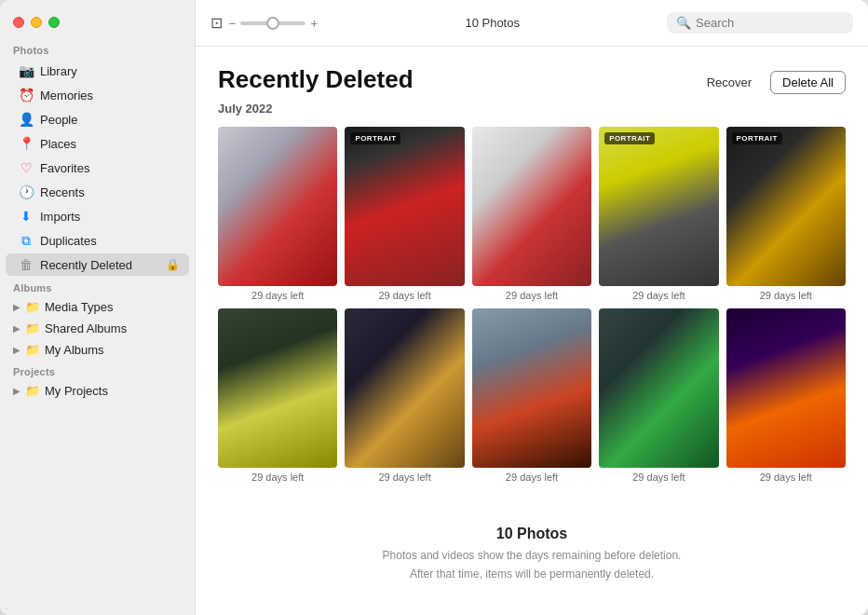  Describe the element at coordinates (110, 192) in the screenshot. I see `sidebar-label-recents: Recents` at that location.